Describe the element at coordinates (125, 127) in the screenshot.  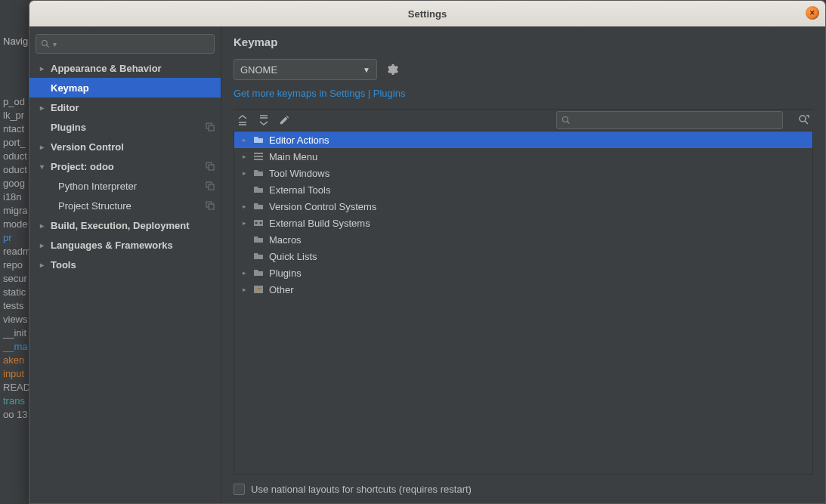
I see `sidebar-item-plugins: Plugins` at that location.